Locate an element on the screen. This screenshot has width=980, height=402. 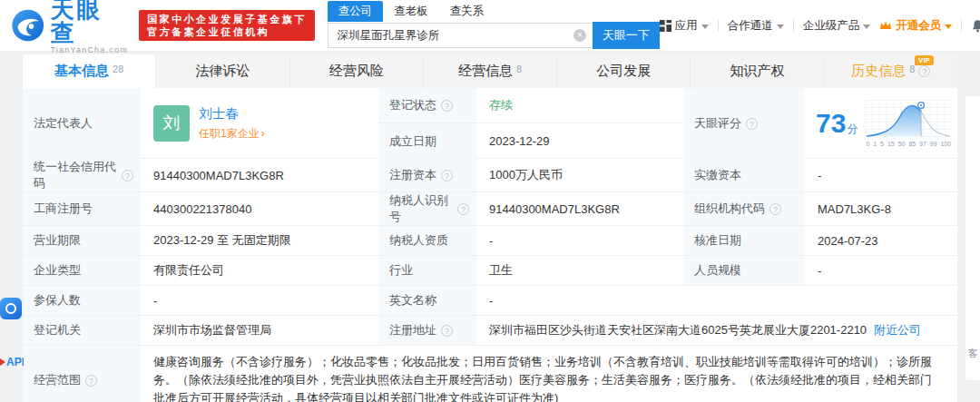
label-text: 登记机关 is located at coordinates (57, 330).